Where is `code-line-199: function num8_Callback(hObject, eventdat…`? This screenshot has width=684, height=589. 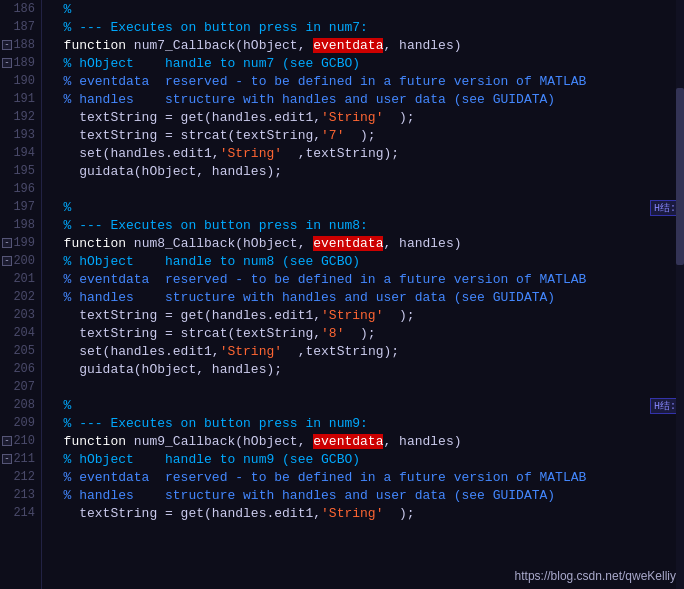 code-line-199: function num8_Callback(hObject, eventdat… is located at coordinates (366, 243).